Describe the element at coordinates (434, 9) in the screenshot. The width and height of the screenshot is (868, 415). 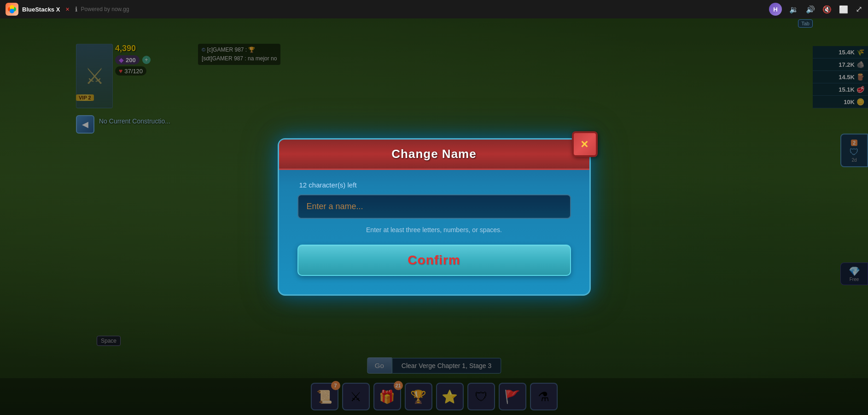
I see `bluestacks-bar: BlueStacks X × ℹ Powered by now.gg H 🔉 🔊…` at that location.